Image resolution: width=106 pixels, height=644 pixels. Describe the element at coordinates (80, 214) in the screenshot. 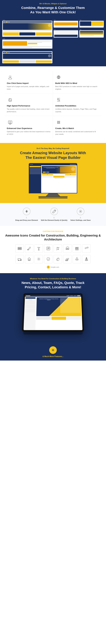

I see `step-3: 3. Select Settings, and Save` at that location.